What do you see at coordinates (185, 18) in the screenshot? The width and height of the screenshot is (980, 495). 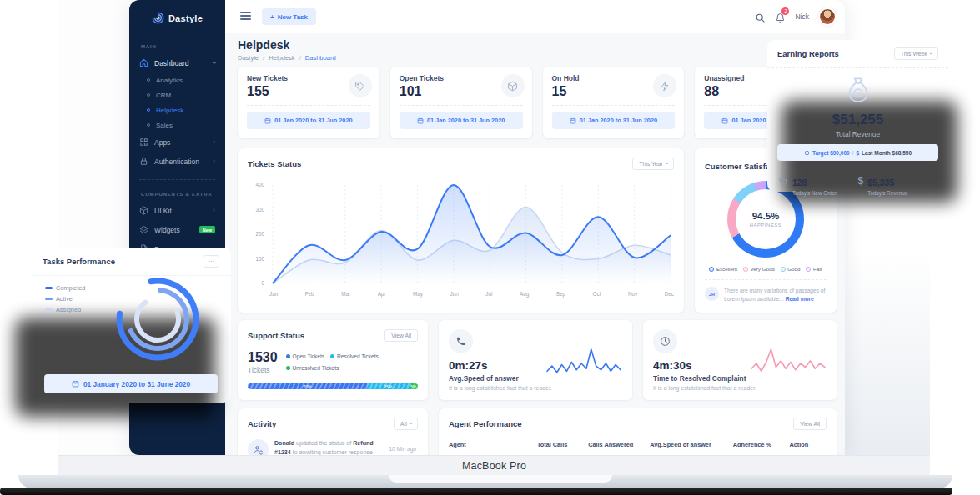 I see `brand-name: Dastyle` at bounding box center [185, 18].